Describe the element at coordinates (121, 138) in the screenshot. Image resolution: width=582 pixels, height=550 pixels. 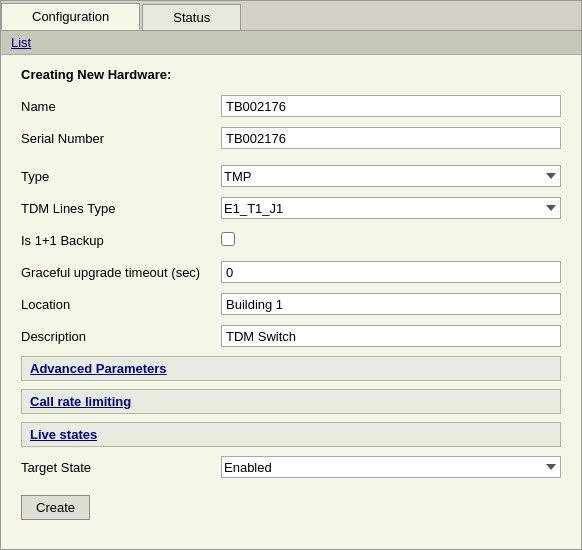
I see `label-serial-number: Serial Number` at that location.